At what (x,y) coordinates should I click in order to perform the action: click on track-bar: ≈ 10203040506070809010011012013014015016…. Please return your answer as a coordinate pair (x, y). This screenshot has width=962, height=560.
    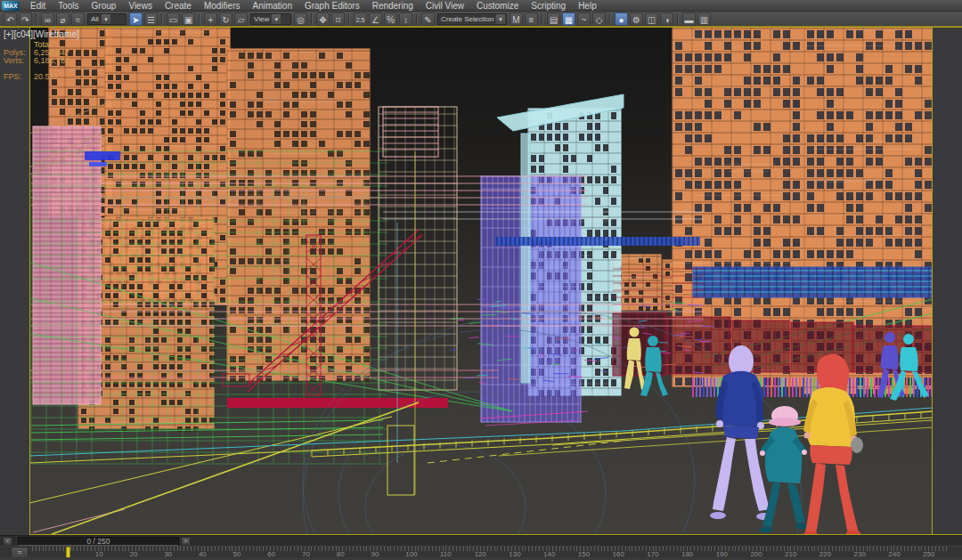
    Looking at the image, I should click on (481, 552).